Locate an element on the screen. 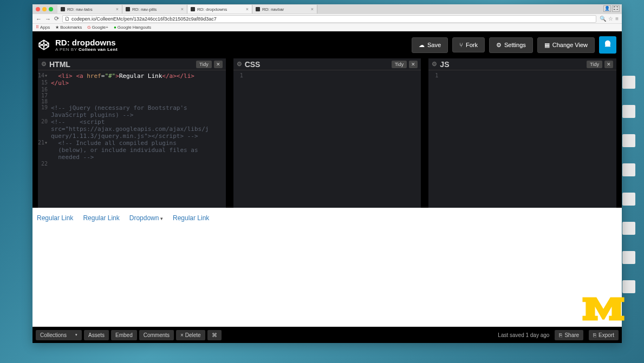 The image size is (644, 363). css-code-area: 1 is located at coordinates (327, 139).